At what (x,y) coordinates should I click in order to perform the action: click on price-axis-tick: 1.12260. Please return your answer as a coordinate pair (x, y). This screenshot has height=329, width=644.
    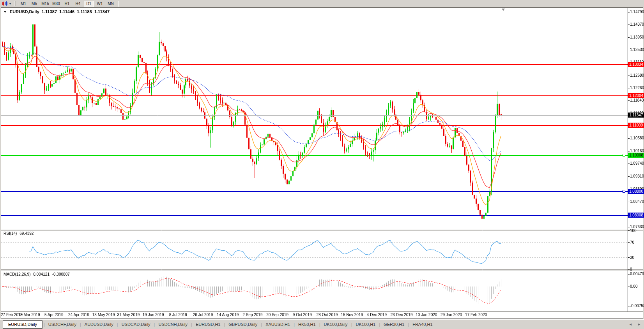
    Looking at the image, I should click on (637, 88).